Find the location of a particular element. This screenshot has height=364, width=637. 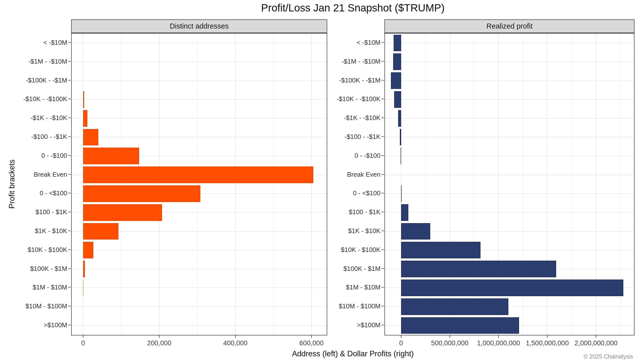

y-tick-label: -$10K - -$100K is located at coordinates (358, 99).